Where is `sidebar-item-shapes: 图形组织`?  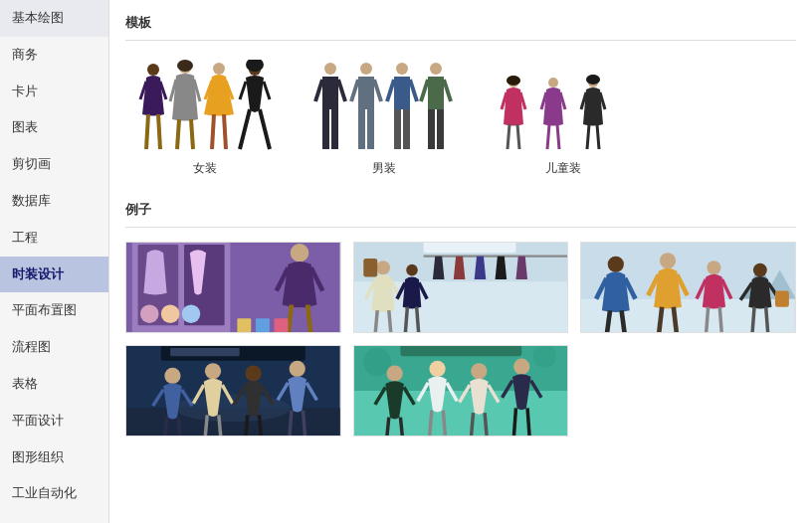 sidebar-item-shapes: 图形组织 is located at coordinates (54, 457).